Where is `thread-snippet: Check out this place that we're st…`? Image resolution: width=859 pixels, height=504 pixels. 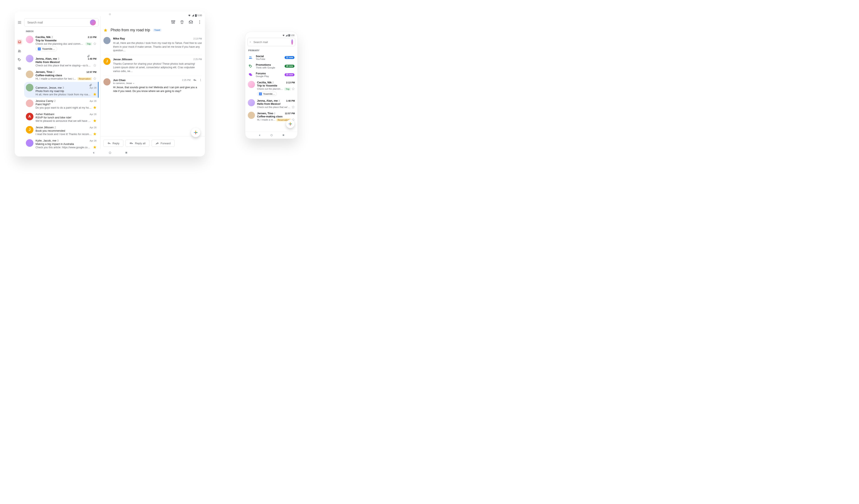 thread-snippet: Check out this place that we're st… is located at coordinates (274, 107).